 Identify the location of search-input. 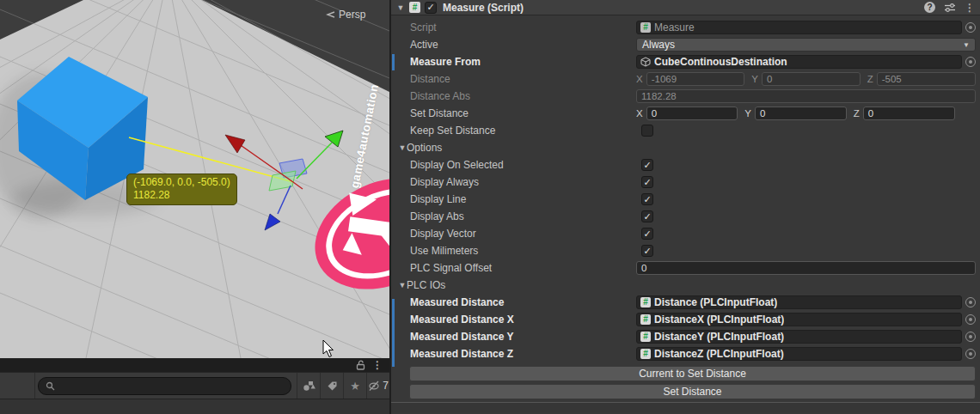
(172, 386).